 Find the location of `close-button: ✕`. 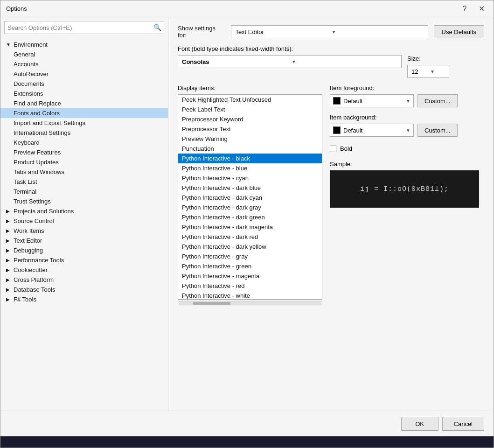

close-button: ✕ is located at coordinates (481, 9).